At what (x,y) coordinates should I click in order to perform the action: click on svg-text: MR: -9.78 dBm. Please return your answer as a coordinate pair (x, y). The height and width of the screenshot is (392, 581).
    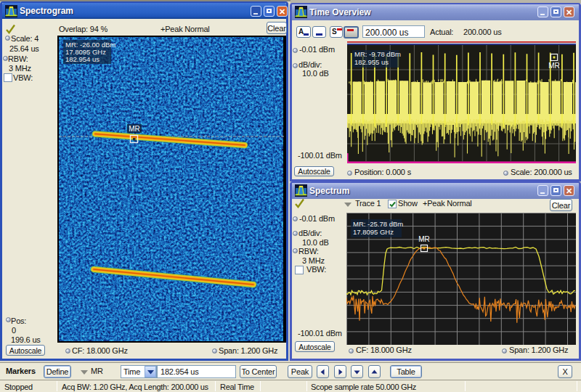
    Looking at the image, I should click on (378, 54).